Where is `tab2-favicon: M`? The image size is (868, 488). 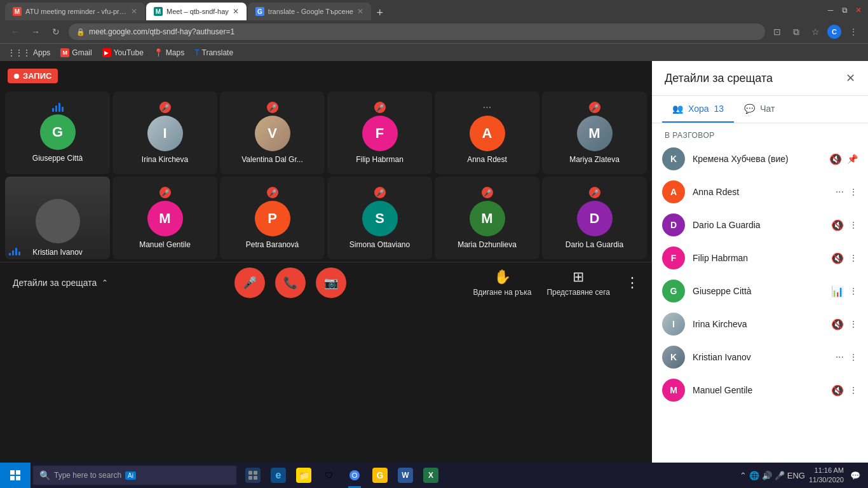
tab2-favicon: M is located at coordinates (158, 11).